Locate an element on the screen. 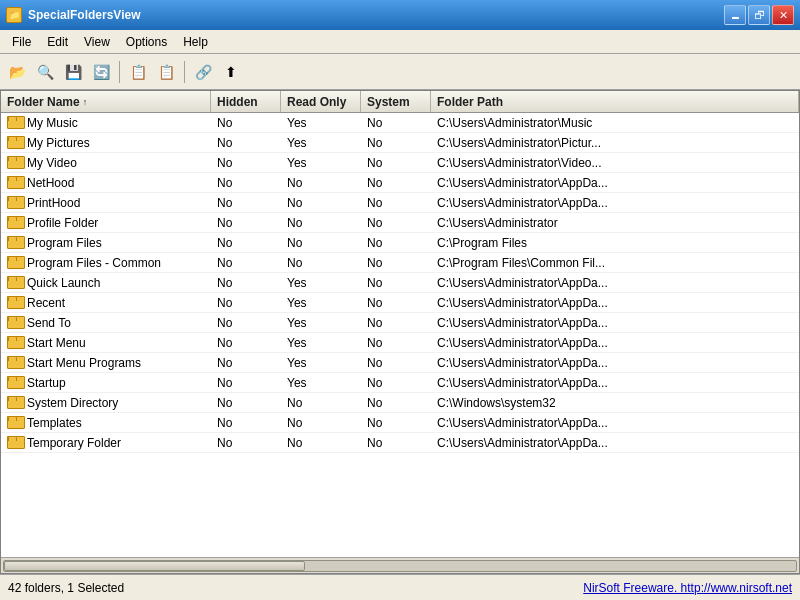  cell-hidden-15: No is located at coordinates (246, 423).